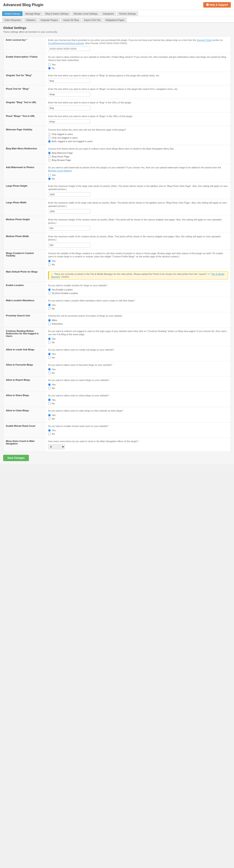 The height and width of the screenshot is (868, 234). I want to click on large-photo-width-input, so click(69, 211).